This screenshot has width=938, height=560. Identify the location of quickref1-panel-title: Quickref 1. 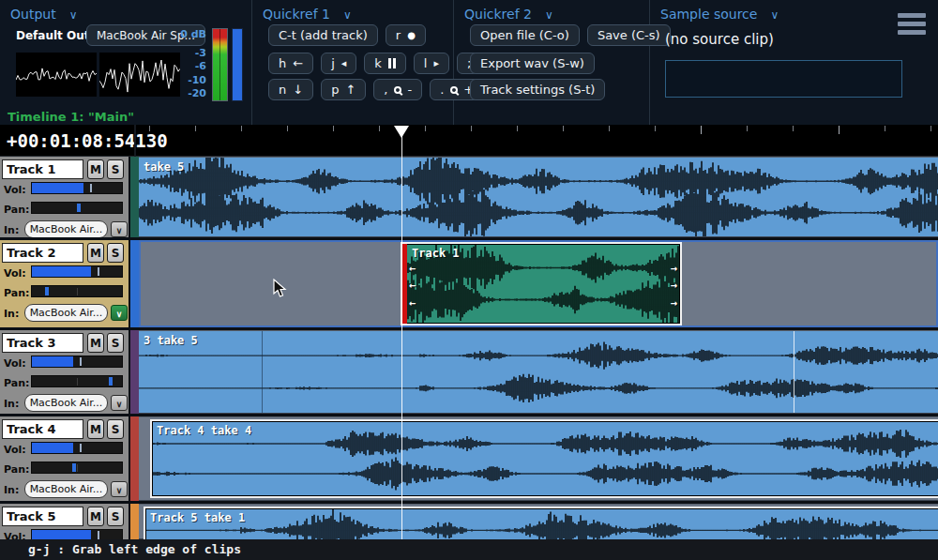
(296, 14).